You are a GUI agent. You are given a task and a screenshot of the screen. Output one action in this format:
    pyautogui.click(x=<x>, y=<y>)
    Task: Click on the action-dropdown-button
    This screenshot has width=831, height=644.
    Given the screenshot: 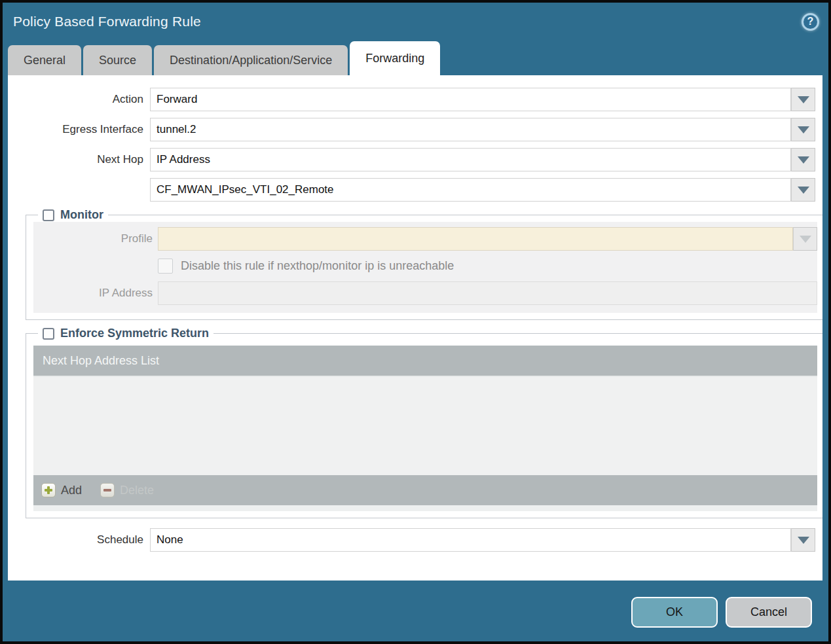 What is the action you would take?
    pyautogui.click(x=803, y=99)
    